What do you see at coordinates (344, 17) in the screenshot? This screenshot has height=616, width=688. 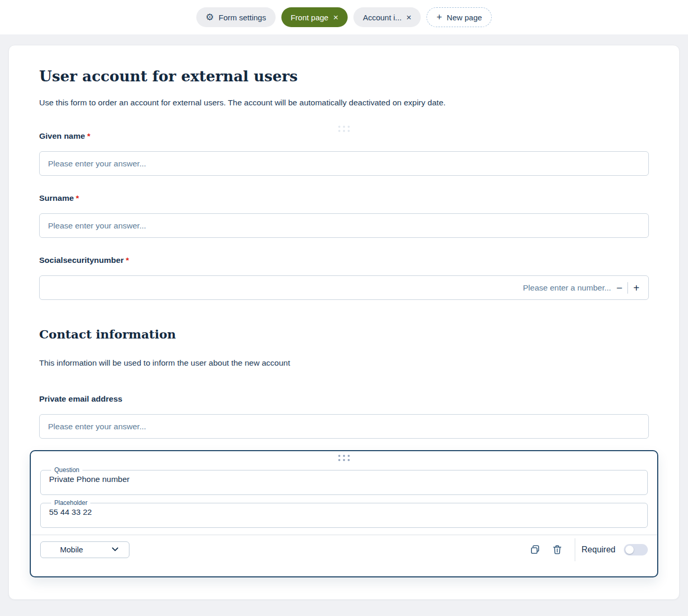 I see `page-tabs-bar: ⚙ Form settings Front page × Account i..…` at bounding box center [344, 17].